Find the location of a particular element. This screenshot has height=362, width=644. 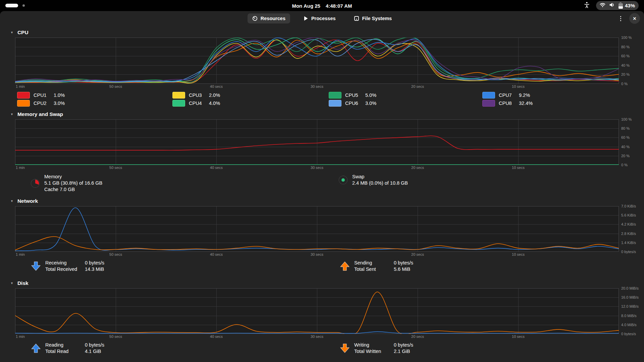

tab-processes-label: Processes is located at coordinates (323, 18).